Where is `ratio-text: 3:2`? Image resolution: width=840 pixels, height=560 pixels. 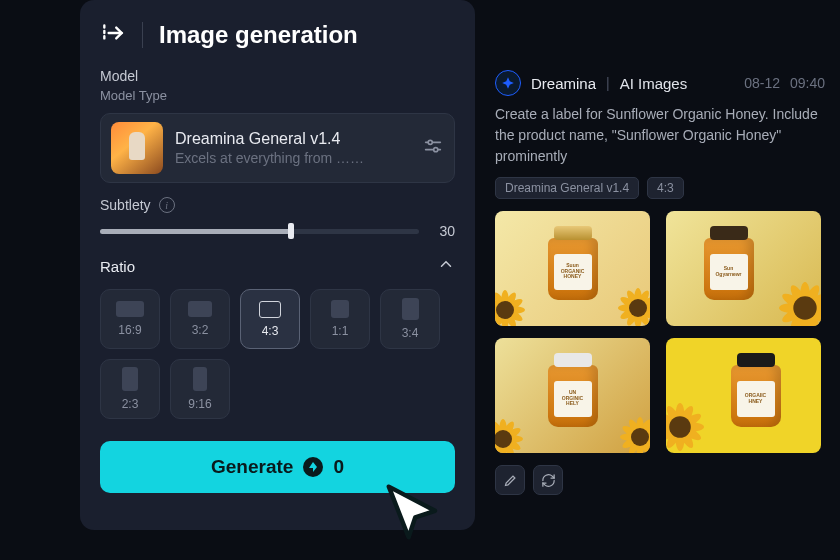 ratio-text: 3:2 is located at coordinates (200, 330).